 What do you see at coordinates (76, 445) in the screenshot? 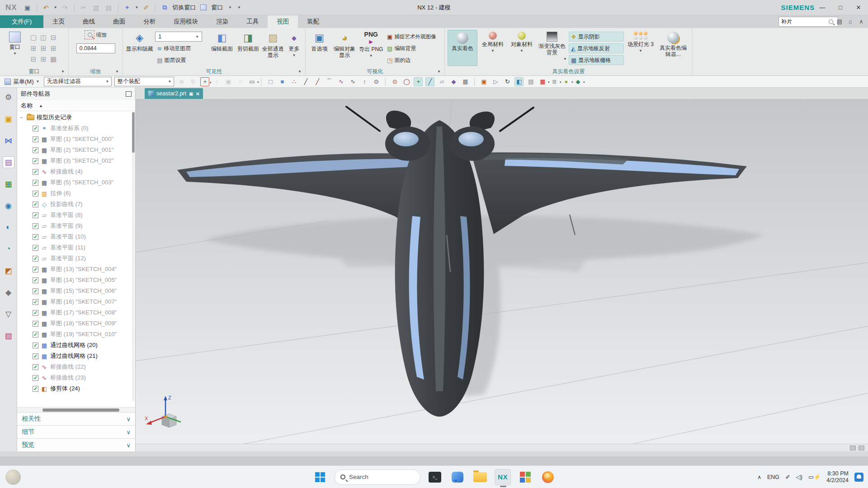
I see `navigator-section: 预览 ∨` at bounding box center [76, 445].